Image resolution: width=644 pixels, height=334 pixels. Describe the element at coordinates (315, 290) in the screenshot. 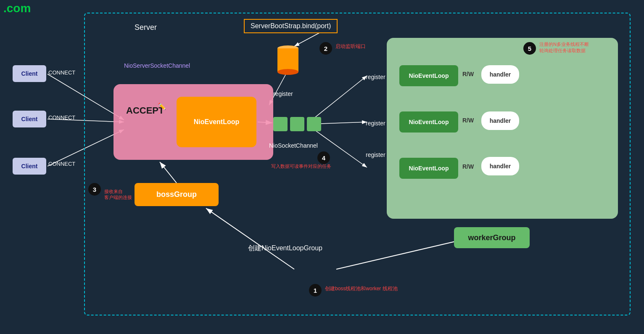

I see `step-badge-1: 1` at that location.